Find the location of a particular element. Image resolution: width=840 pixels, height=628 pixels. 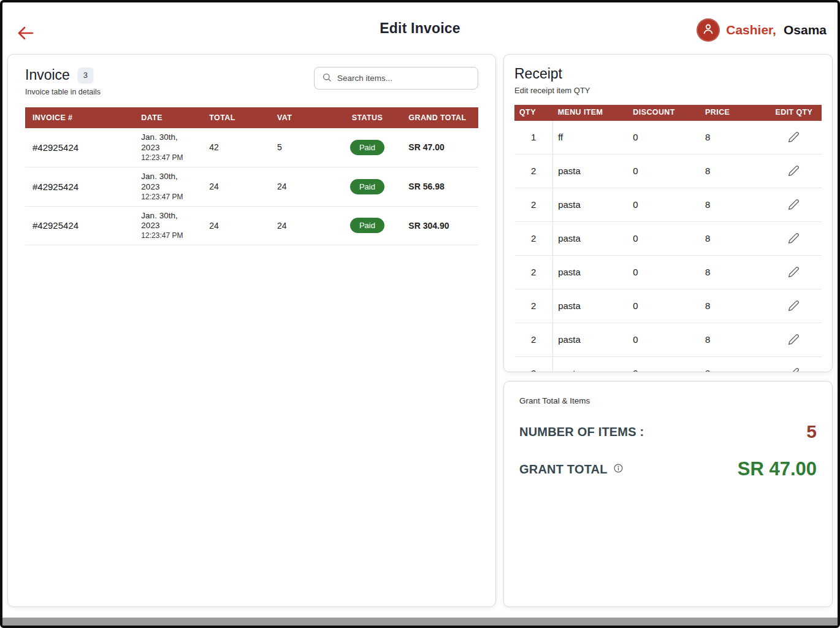

status-badge: Paid is located at coordinates (367, 226).